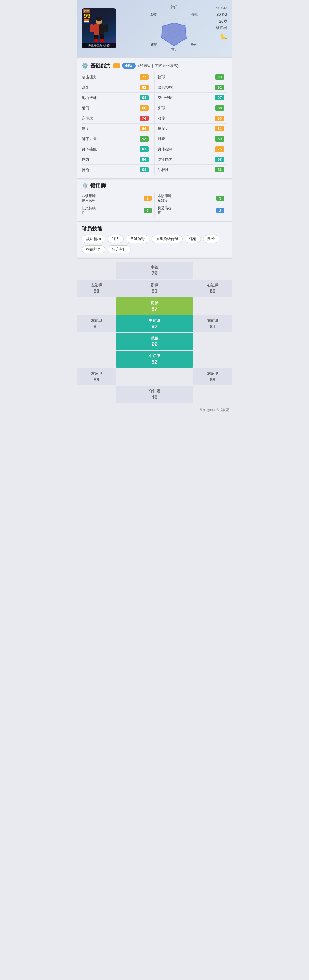  I want to click on foot-stat-row: 非惯用脚使用频率2, so click(118, 198).